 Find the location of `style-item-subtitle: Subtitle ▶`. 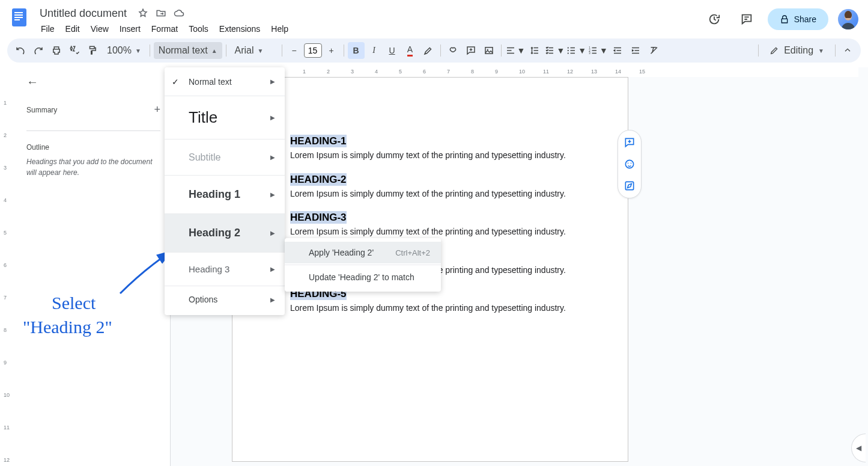

style-item-subtitle: Subtitle ▶ is located at coordinates (225, 158).